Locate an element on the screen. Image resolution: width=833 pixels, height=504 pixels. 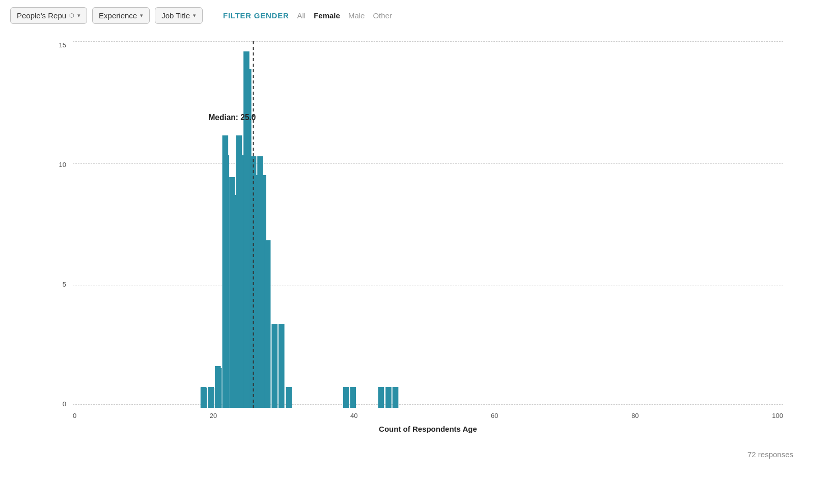
dropdown-experience: Experience ▾ is located at coordinates (121, 15).